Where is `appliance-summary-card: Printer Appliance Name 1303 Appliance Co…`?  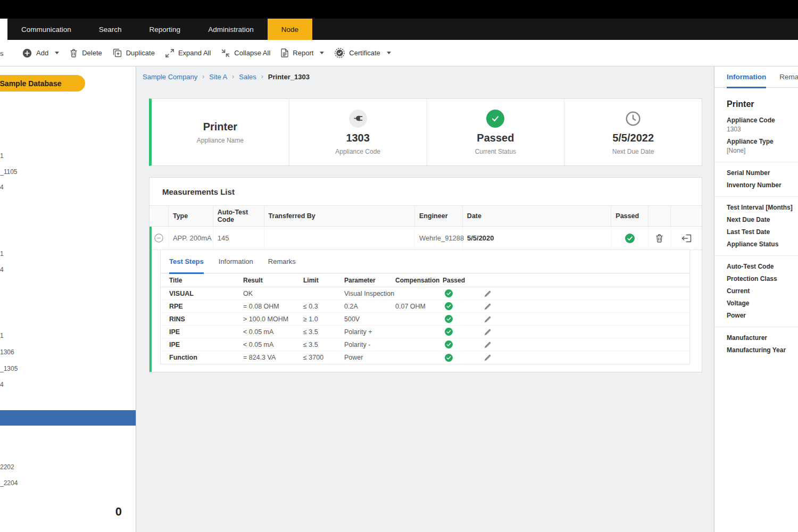
appliance-summary-card: Printer Appliance Name 1303 Appliance Co… is located at coordinates (426, 132).